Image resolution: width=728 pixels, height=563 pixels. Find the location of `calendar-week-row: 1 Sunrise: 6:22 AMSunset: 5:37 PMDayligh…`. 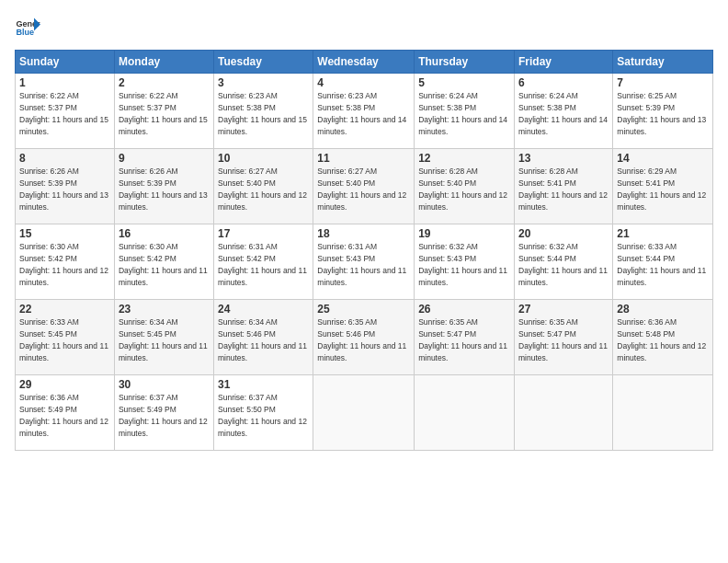

calendar-week-row: 1 Sunrise: 6:22 AMSunset: 5:37 PMDayligh… is located at coordinates (364, 111).